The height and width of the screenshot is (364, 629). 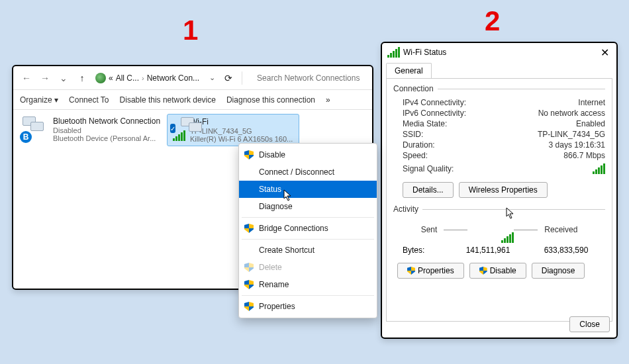 What do you see at coordinates (93, 130) in the screenshot?
I see `connection-bluetooth: B Bluetooth Network Connection Disabled …` at bounding box center [93, 130].